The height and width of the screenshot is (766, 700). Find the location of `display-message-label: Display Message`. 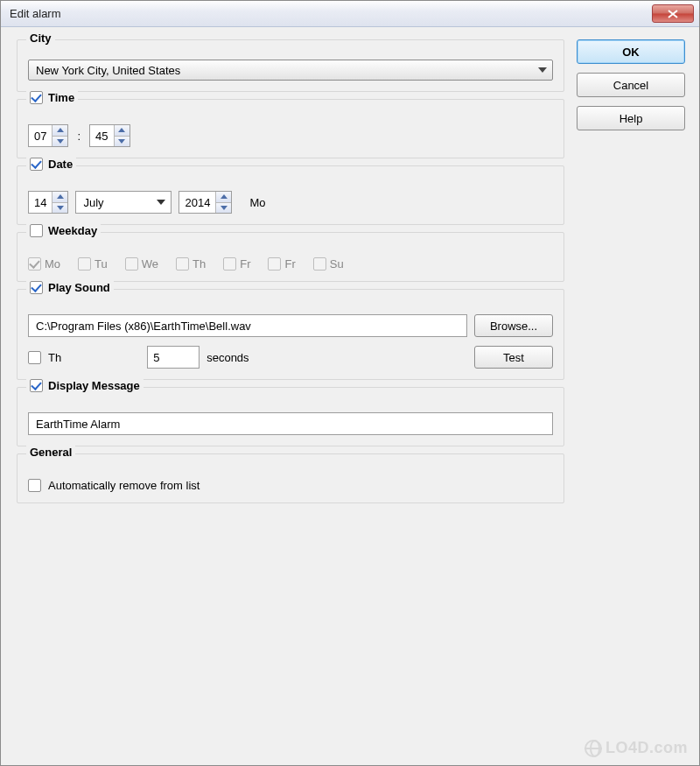

display-message-label: Display Message is located at coordinates (94, 385).